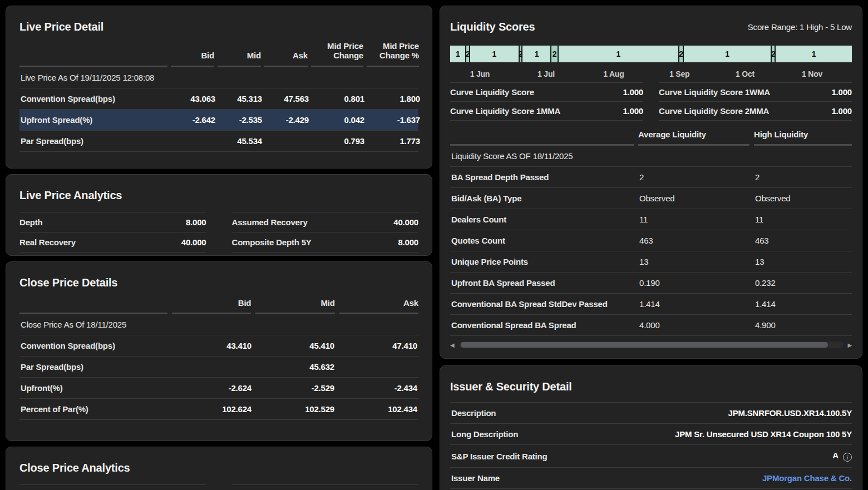 The image size is (868, 490). Describe the element at coordinates (651, 478) in the screenshot. I see `issuer-row-issuer-name: Issuer Name JPMorgan Chase & Co.` at that location.